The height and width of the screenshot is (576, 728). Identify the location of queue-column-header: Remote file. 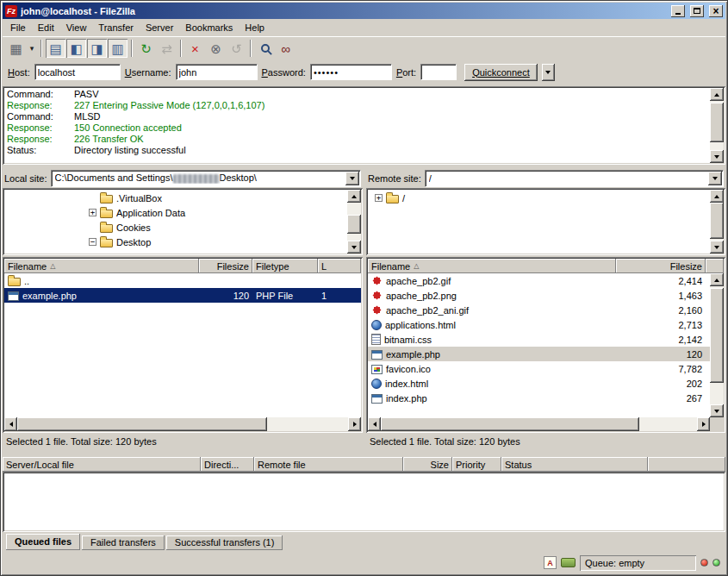
(329, 464).